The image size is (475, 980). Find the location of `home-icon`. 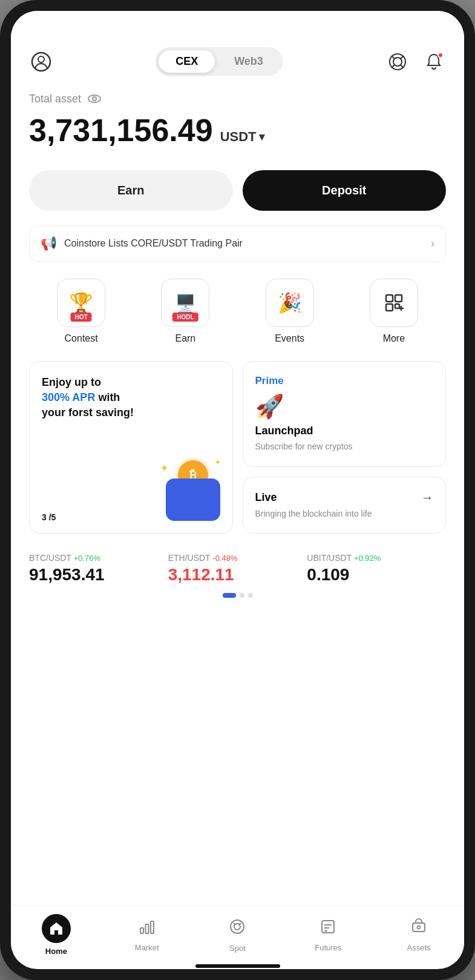

home-icon is located at coordinates (56, 929).